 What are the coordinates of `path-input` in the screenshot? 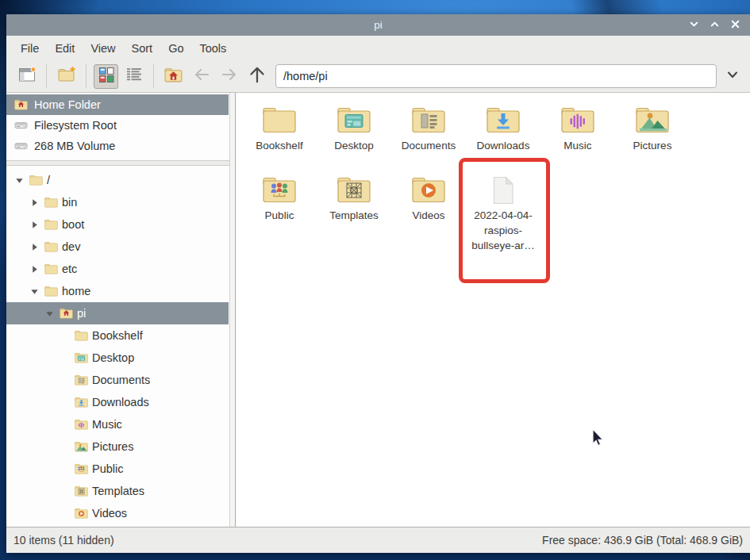 It's located at (496, 76).